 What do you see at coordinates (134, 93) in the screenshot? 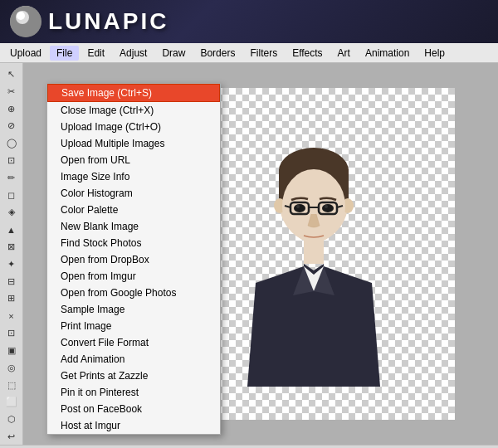
I see `file-menu-item-0: Save Image (Ctrl+S)` at bounding box center [134, 93].